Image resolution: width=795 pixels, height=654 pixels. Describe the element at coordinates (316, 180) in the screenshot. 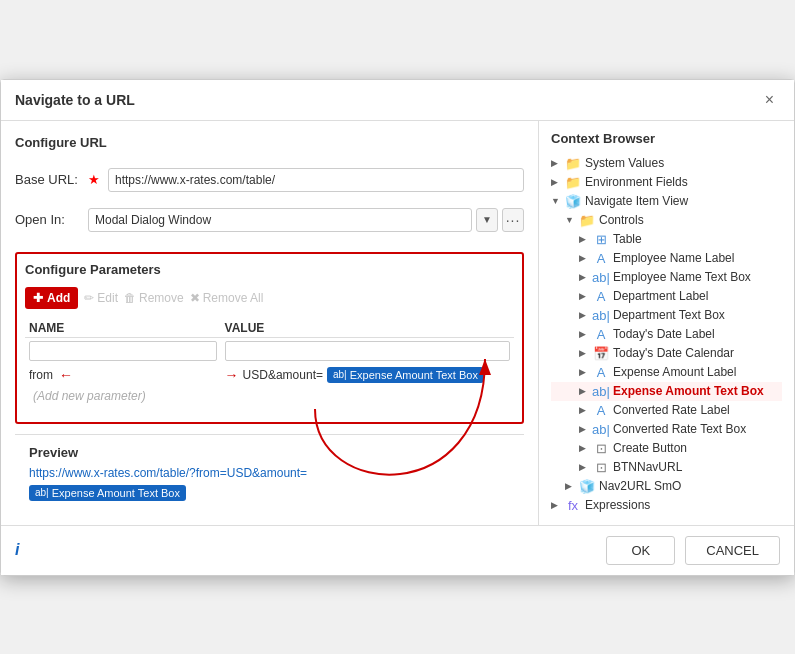

I see `base-url-input` at that location.